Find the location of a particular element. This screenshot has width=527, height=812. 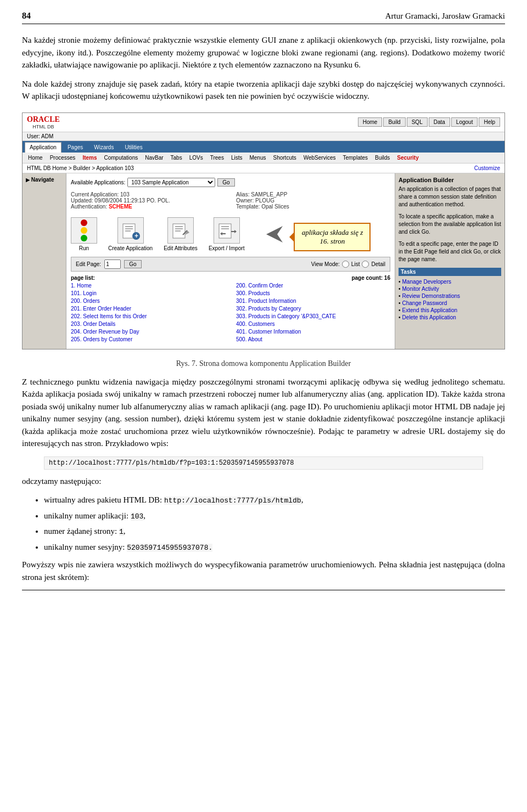

traffic-light is located at coordinates (84, 230).